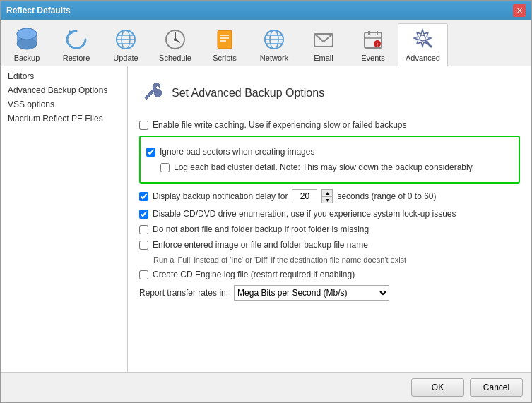 This screenshot has width=532, height=403. Describe the element at coordinates (220, 196) in the screenshot. I see `label-backup-notification: Display backup notification delay for` at that location.